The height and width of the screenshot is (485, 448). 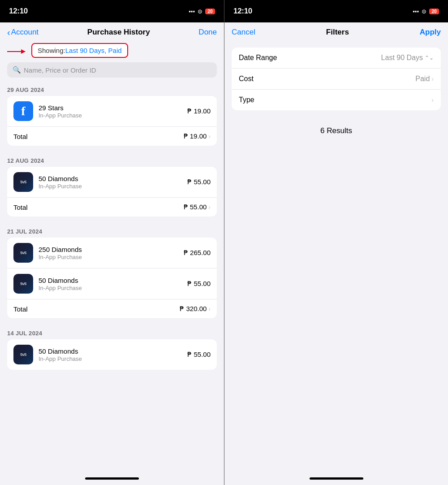 What do you see at coordinates (195, 207) in the screenshot?
I see `total-value: ₱ 55.00` at bounding box center [195, 207].